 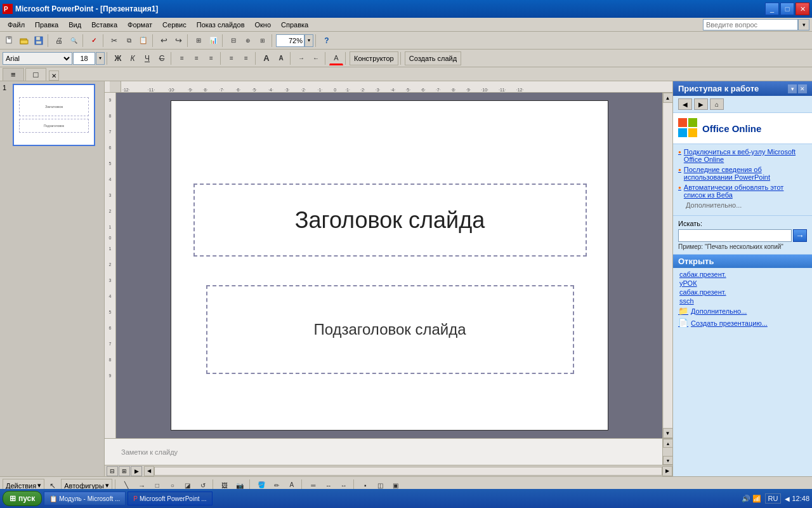 What do you see at coordinates (336, 58) in the screenshot?
I see `font-color-button: A` at bounding box center [336, 58].